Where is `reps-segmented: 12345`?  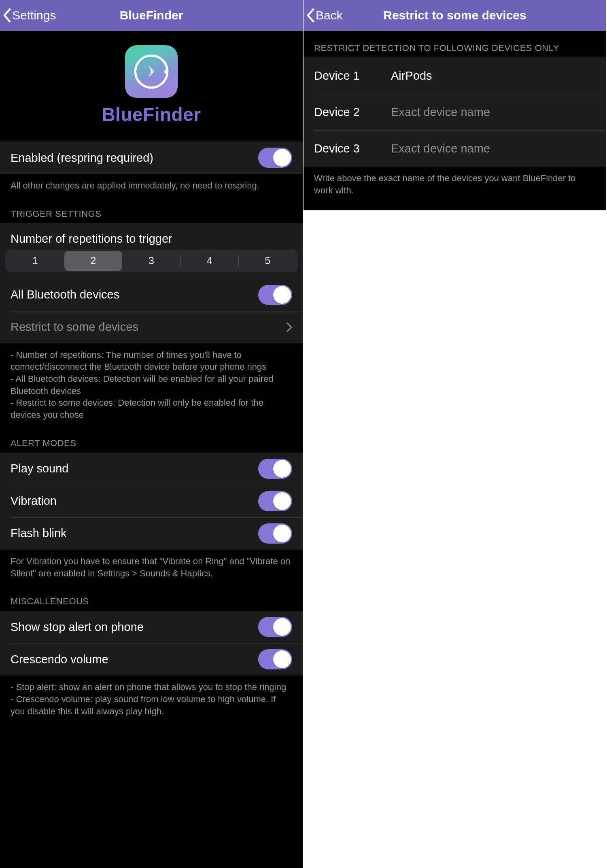
reps-segmented: 12345 is located at coordinates (151, 261).